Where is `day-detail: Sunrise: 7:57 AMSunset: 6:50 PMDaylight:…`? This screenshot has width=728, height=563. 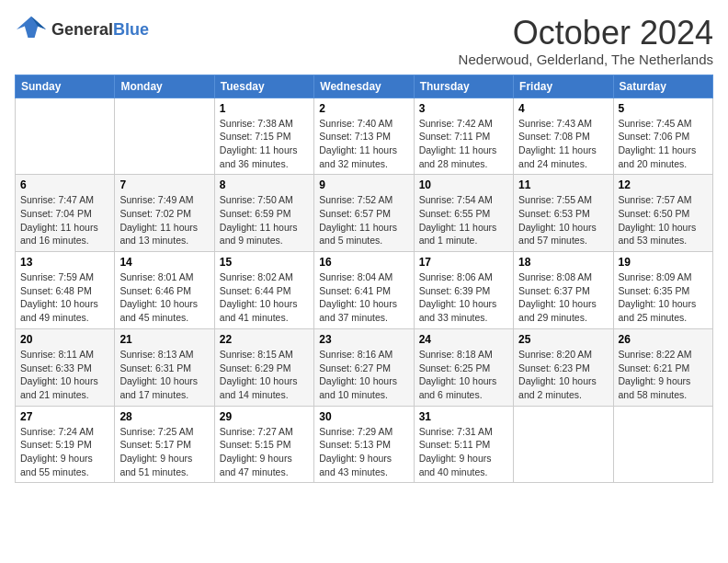
day-detail: Sunrise: 7:57 AMSunset: 6:50 PMDaylight:… is located at coordinates (664, 221).